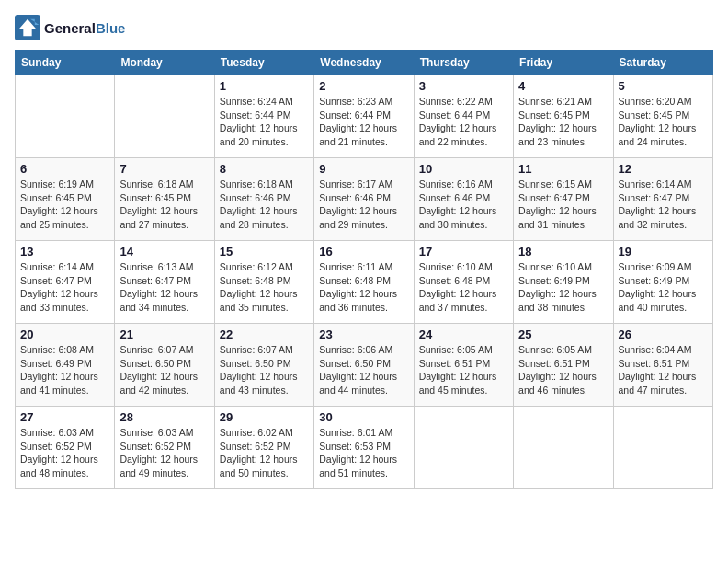 The width and height of the screenshot is (728, 563). I want to click on calendar-week-4: 20Sunrise: 6:08 AMSunset: 6:49 PMDayligh…, so click(364, 365).